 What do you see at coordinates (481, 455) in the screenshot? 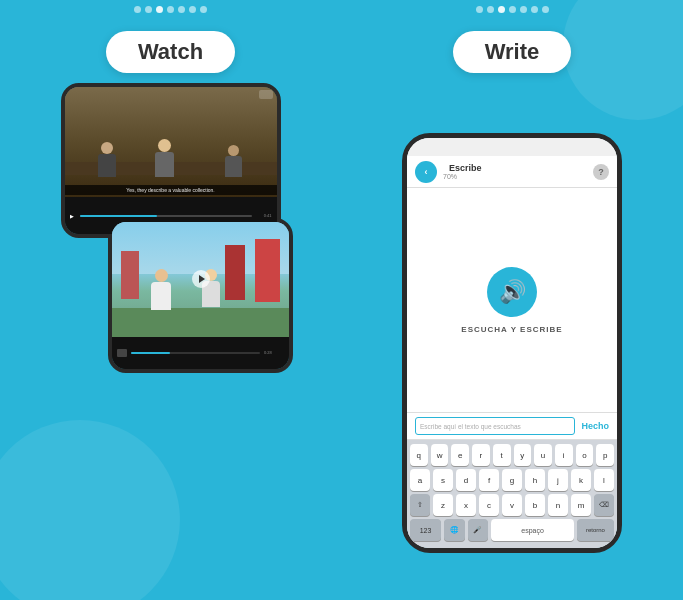
I see `key-r: r` at bounding box center [481, 455].